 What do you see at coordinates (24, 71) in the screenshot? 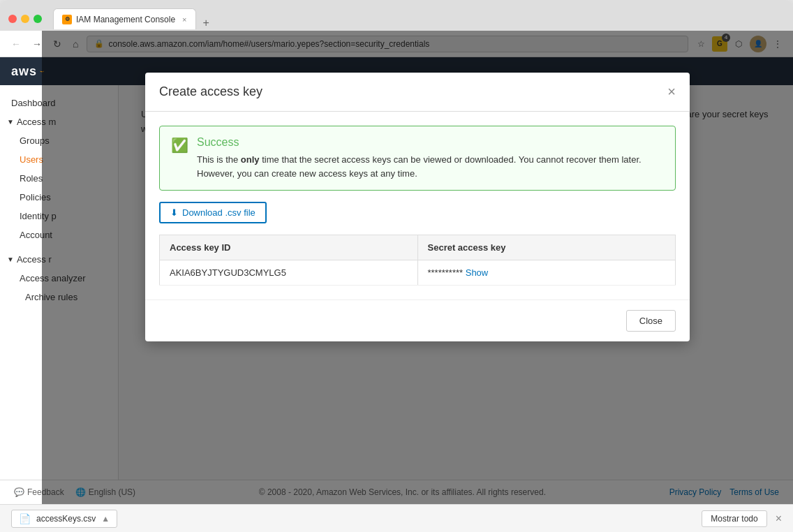
I see `aws-logo-text: aws` at bounding box center [24, 71].